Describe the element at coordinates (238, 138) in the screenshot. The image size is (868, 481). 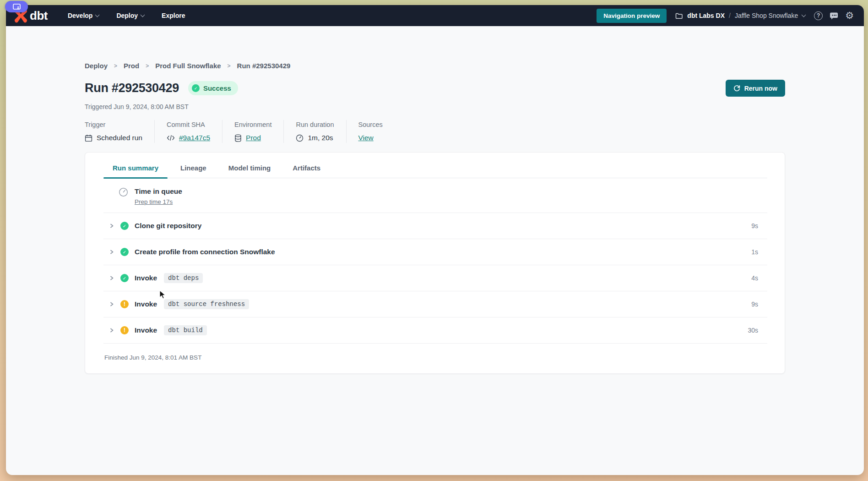
I see `database-icon` at that location.